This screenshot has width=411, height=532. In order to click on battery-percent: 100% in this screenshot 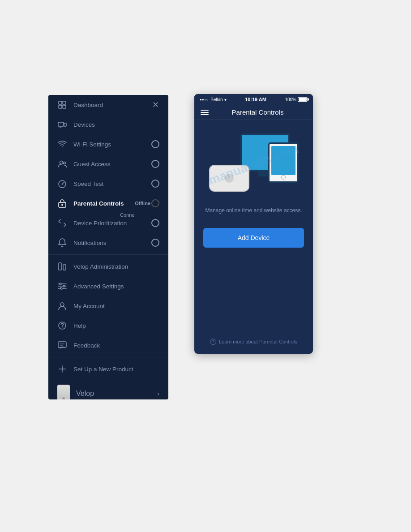, I will do `click(291, 99)`.